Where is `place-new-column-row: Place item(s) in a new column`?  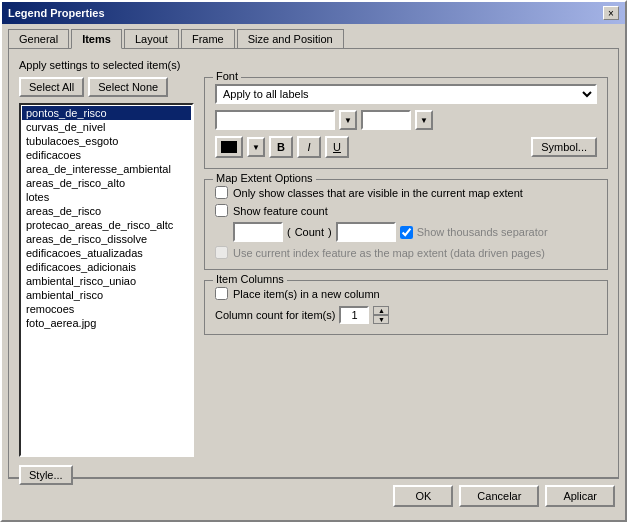
place-new-column-row: Place item(s) in a new column is located at coordinates (406, 294).